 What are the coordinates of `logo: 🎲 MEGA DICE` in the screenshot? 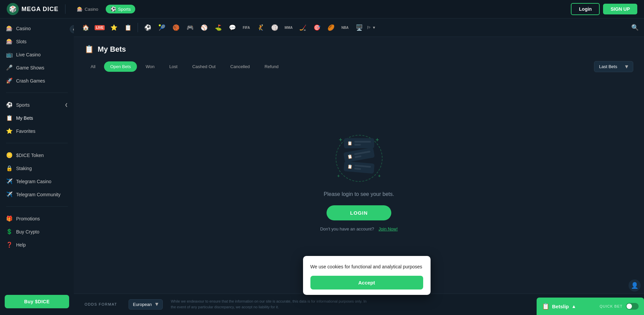 It's located at (33, 9).